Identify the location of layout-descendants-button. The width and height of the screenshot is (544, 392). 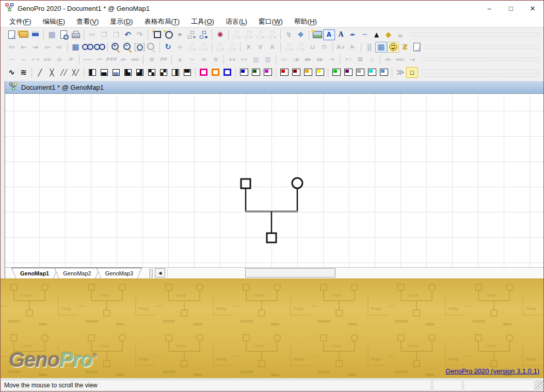
(260, 35).